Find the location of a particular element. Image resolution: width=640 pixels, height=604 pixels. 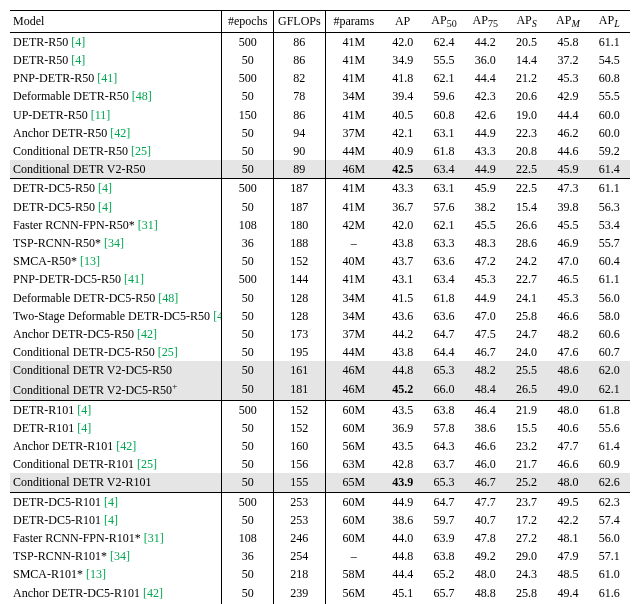

citation-link: [11] is located at coordinates (101, 115).